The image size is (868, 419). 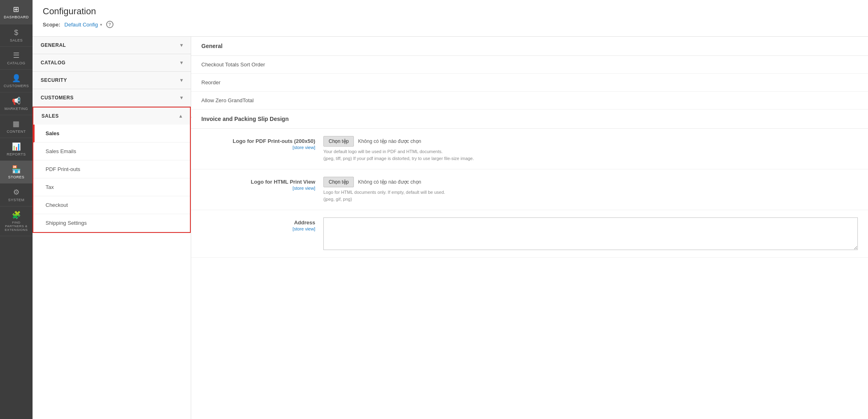 What do you see at coordinates (53, 45) in the screenshot?
I see `accordion-label-general: GENERAL` at bounding box center [53, 45].